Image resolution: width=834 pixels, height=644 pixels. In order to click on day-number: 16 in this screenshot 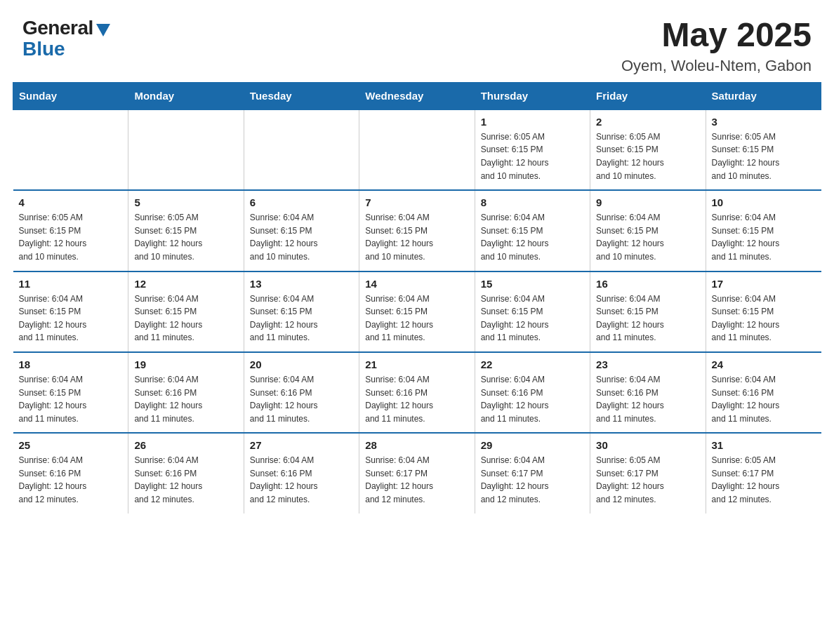, I will do `click(647, 283)`.